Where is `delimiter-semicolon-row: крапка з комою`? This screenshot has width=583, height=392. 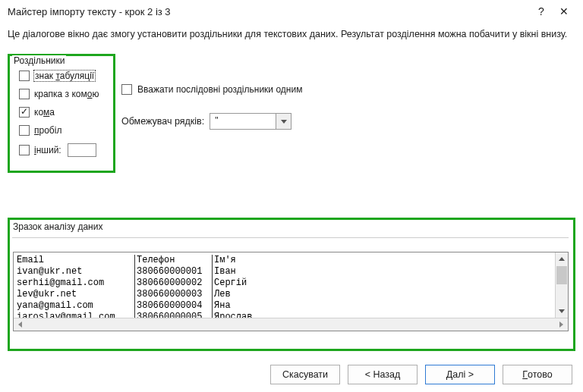
delimiter-semicolon-row: крапка з комою is located at coordinates (64, 94).